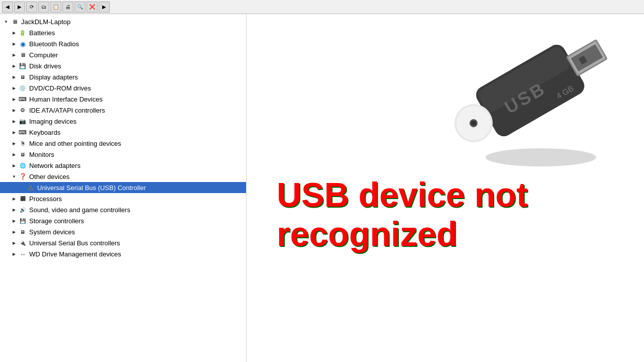 The height and width of the screenshot is (362, 644). Describe the element at coordinates (45, 133) in the screenshot. I see `keyboards-label: Keyboards` at that location.